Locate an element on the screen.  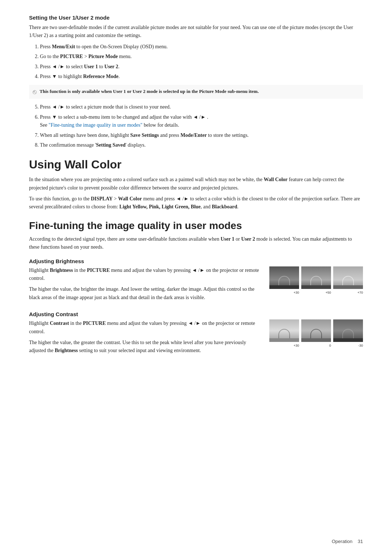
step-3: Press ◄ /► to select User 1 to User 2. is located at coordinates (201, 67).